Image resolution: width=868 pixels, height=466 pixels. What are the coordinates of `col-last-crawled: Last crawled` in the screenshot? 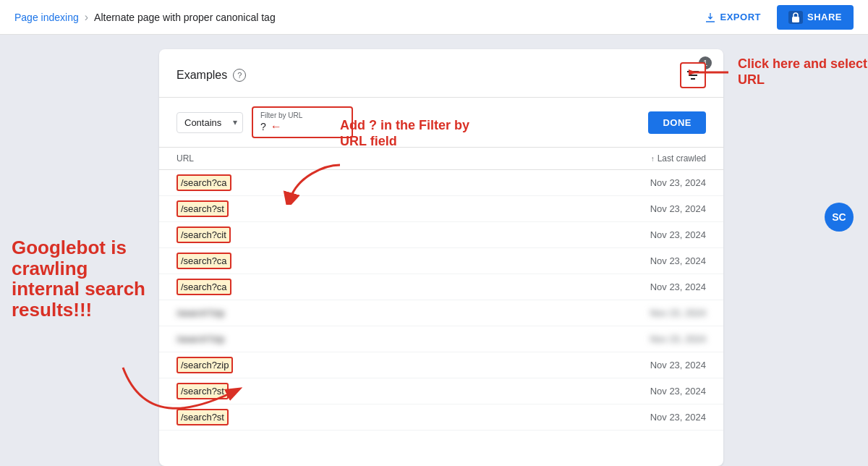 It's located at (681, 158).